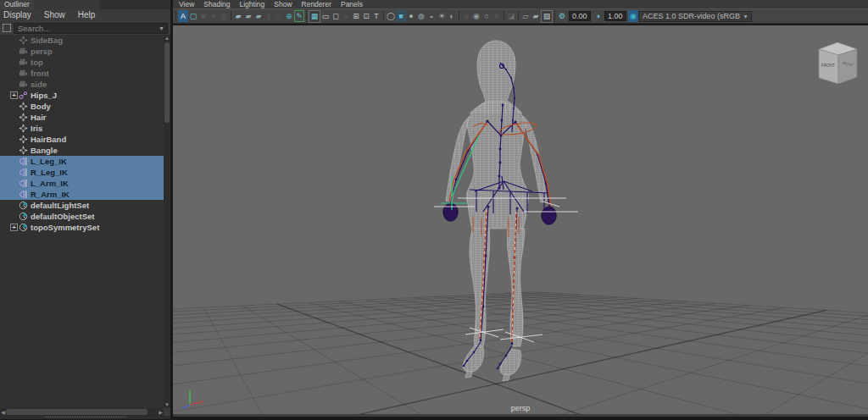 The width and height of the screenshot is (868, 420). What do you see at coordinates (238, 16) in the screenshot?
I see `select-camera-icon: ▰` at bounding box center [238, 16].